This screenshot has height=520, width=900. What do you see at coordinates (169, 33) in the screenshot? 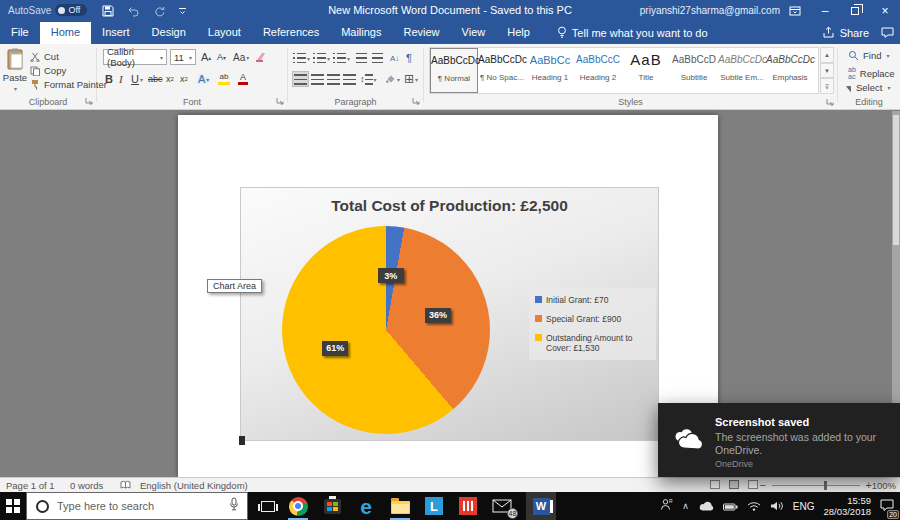
I see `tab-design: Design` at bounding box center [169, 33].